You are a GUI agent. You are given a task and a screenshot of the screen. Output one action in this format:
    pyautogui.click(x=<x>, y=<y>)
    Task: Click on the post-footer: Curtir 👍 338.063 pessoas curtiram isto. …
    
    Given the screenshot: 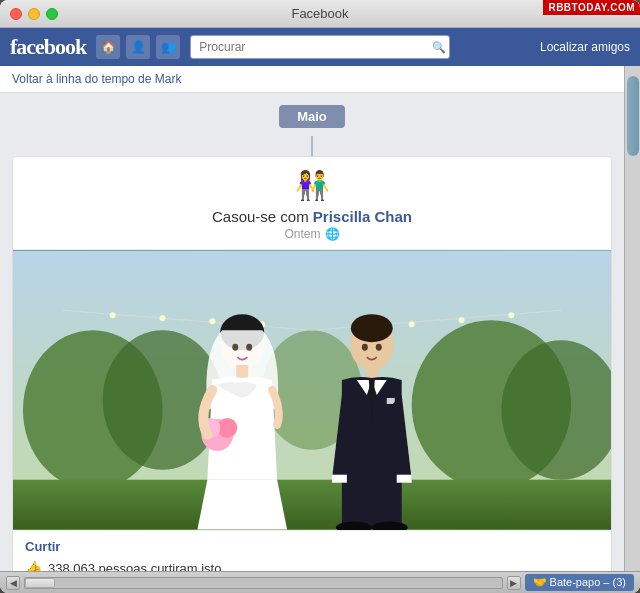 What is the action you would take?
    pyautogui.click(x=312, y=550)
    